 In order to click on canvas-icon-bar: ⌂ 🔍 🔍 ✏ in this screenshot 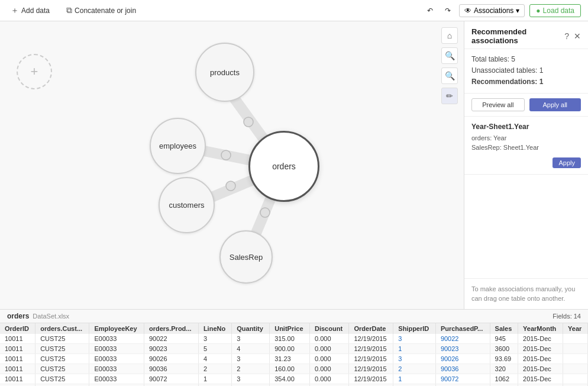, I will do `click(450, 66)`.